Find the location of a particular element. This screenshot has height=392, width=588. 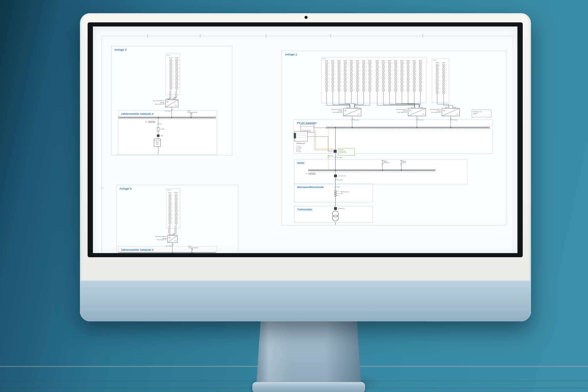

svg-text: L2 · schwarz is located at coordinates (299, 148).